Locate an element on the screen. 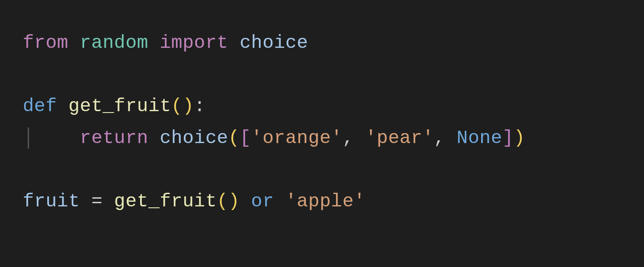 This screenshot has width=644, height=267. constant-none: None is located at coordinates (479, 138).